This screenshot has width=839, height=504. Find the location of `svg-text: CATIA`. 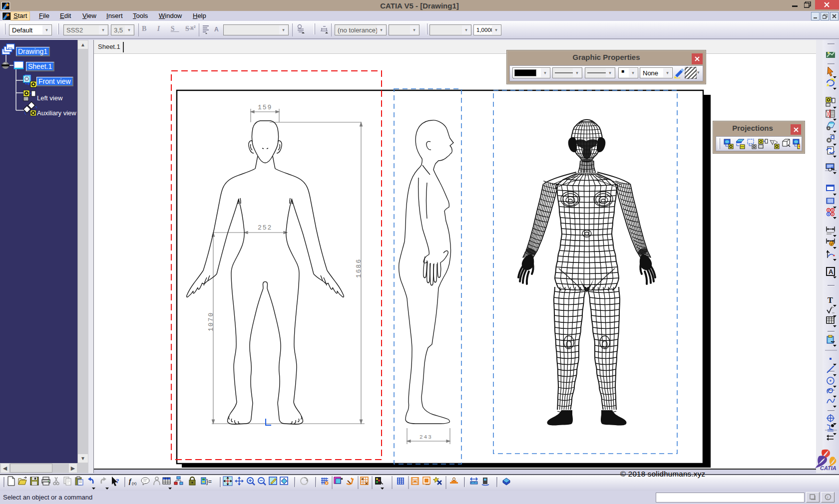

svg-text: CATIA is located at coordinates (828, 468).